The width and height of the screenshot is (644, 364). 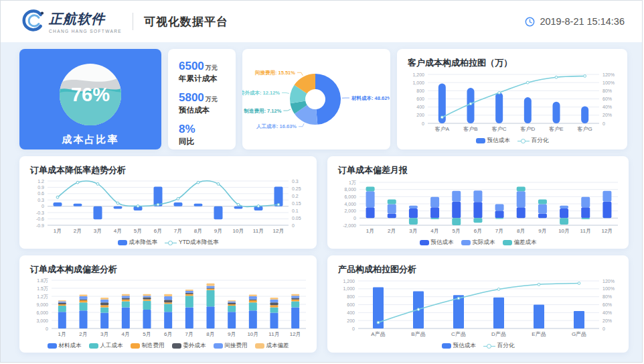 I want to click on legend-item-人工成本: 人工成本, so click(x=106, y=346).